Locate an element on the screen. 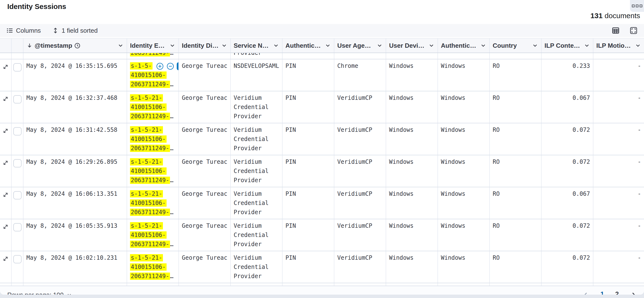 This screenshot has width=644, height=298. columns-button: Columns is located at coordinates (24, 31).